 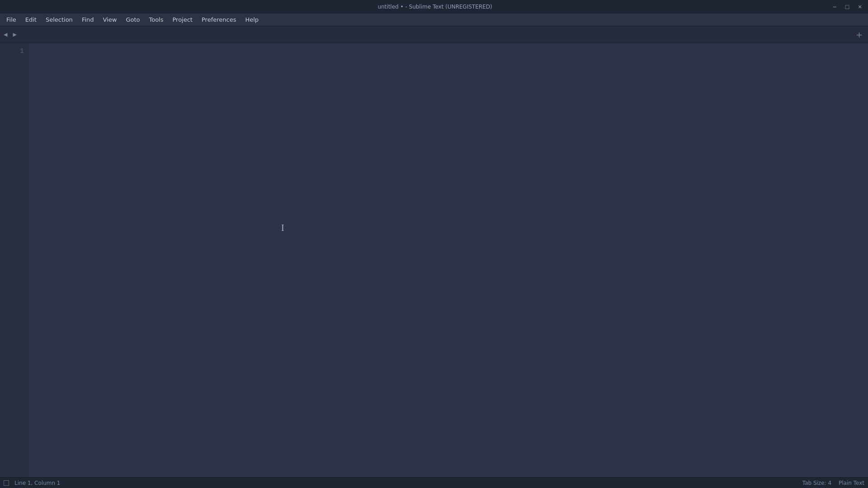 I want to click on new-tab-button: +, so click(x=859, y=34).